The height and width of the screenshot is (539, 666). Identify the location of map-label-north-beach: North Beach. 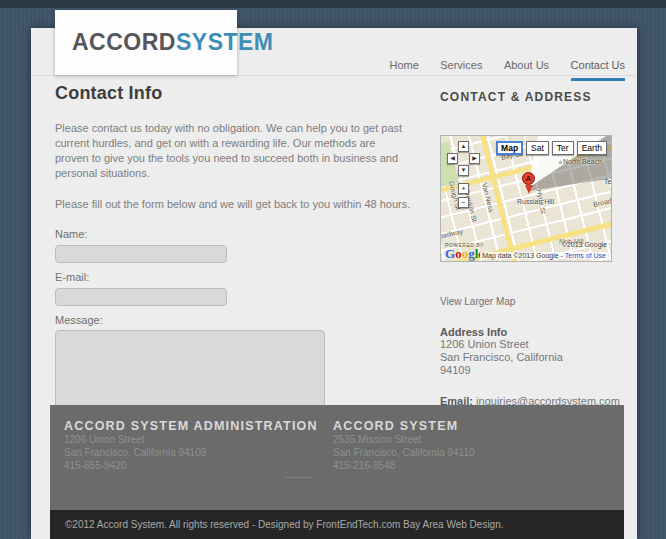
(580, 162).